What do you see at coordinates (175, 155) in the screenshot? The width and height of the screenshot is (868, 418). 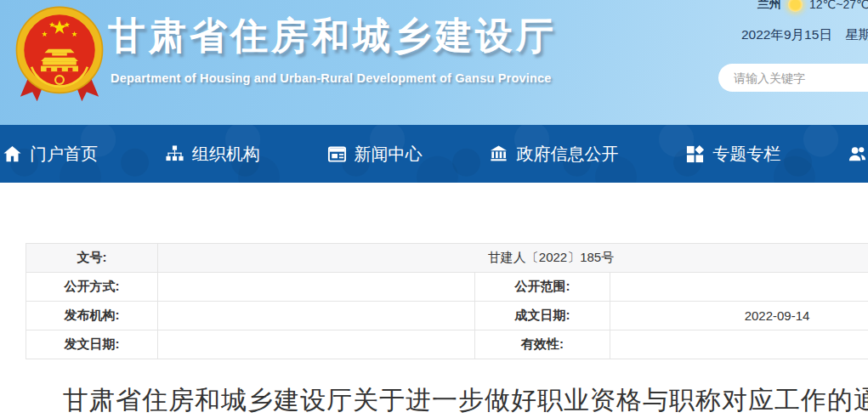 I see `org-chart-icon` at bounding box center [175, 155].